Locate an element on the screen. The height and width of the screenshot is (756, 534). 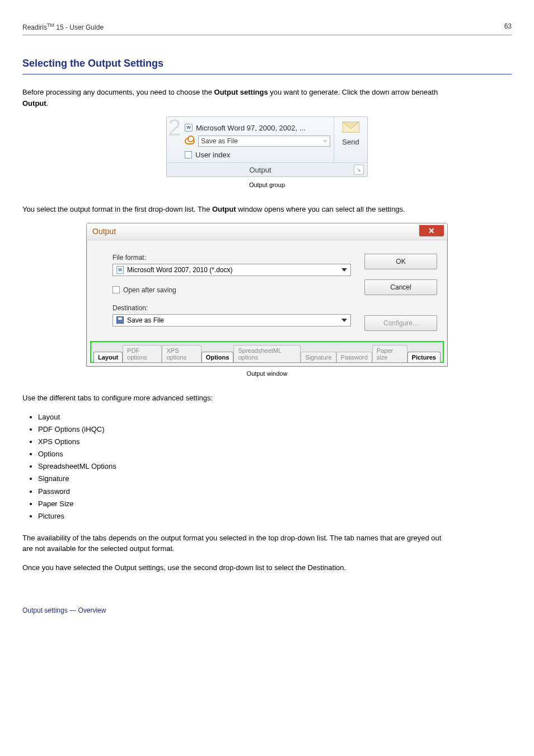
ribbon-output-group: 2 W Microsoft Word 97, 2000, 2002, ... S… is located at coordinates (267, 147).